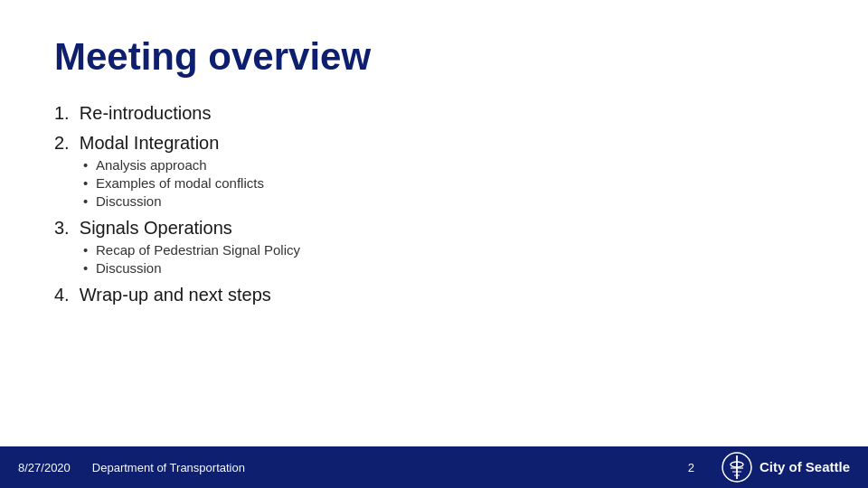  I want to click on footer-date: 8/27/2020, so click(44, 468).